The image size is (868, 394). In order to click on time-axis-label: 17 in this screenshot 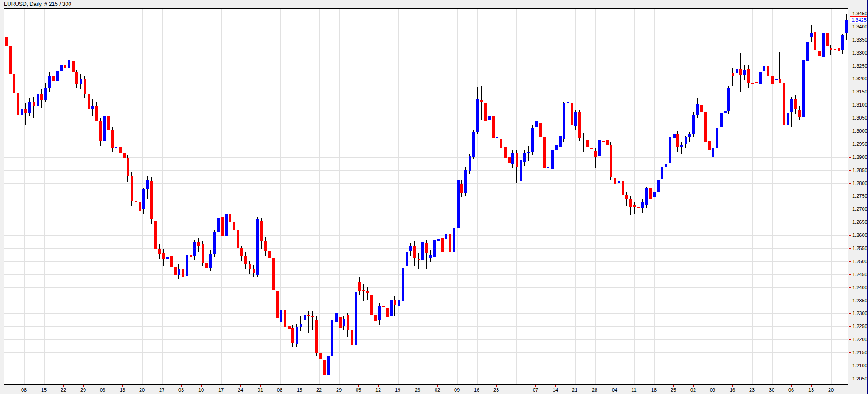, I will do `click(221, 390)`.